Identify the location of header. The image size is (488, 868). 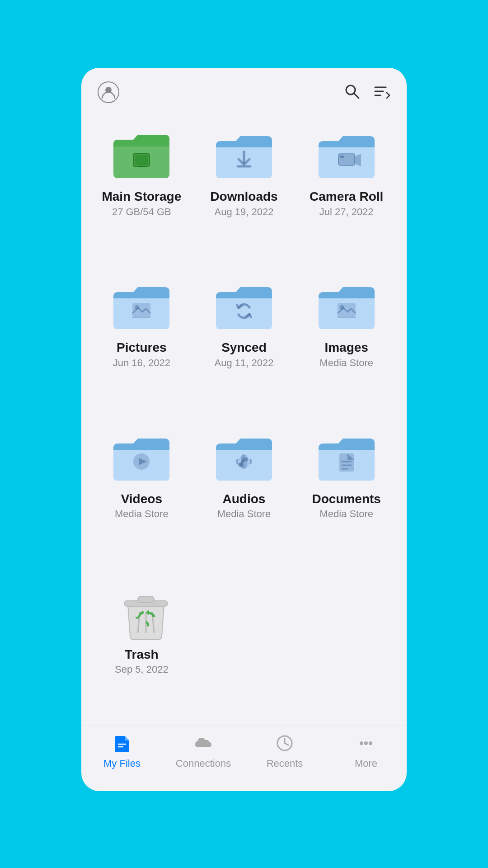
(244, 90).